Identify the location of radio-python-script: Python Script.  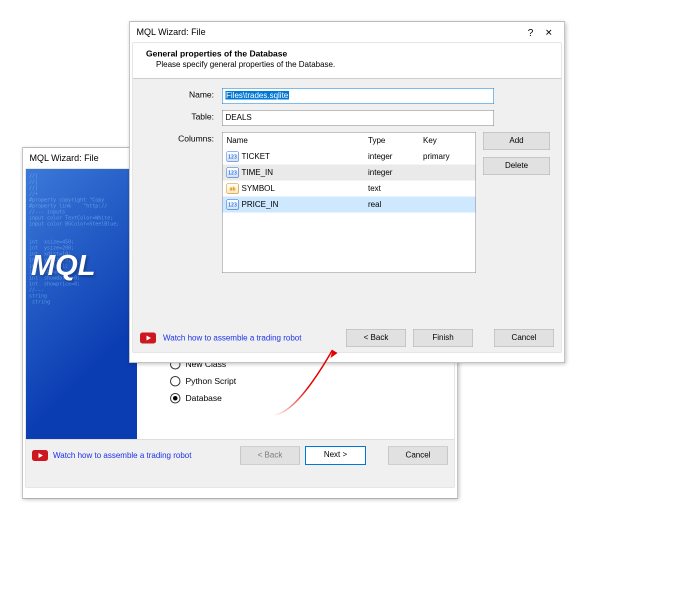
(304, 381).